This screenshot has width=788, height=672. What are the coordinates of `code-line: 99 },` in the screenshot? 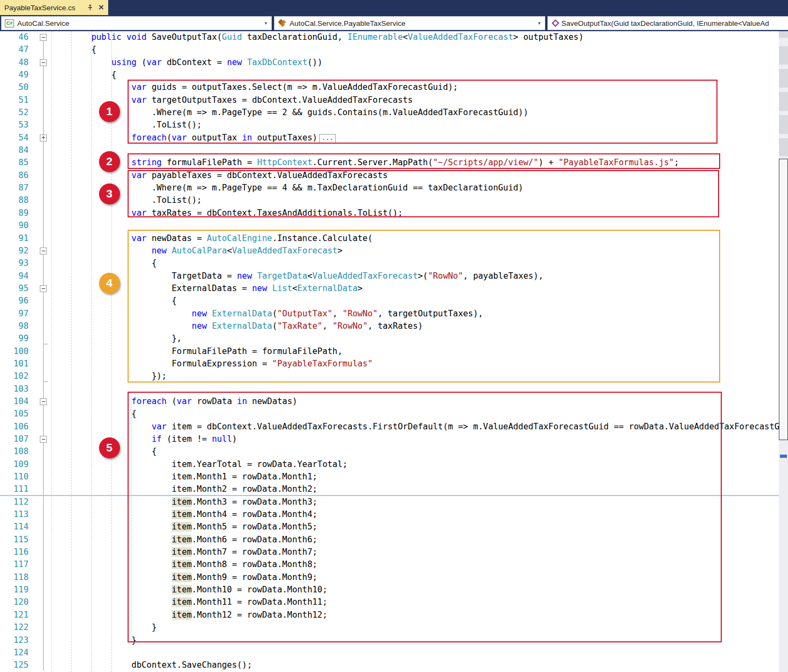 It's located at (390, 339).